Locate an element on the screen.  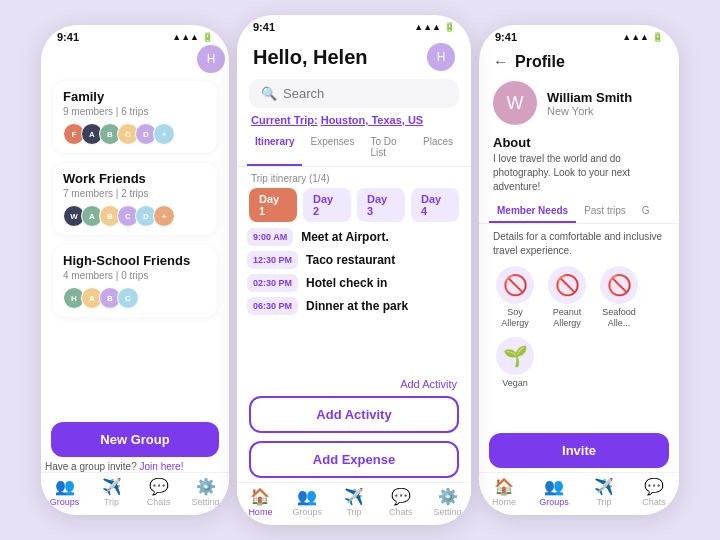
sub-tabs: Member Needs Past trips G is located at coordinates (579, 212).